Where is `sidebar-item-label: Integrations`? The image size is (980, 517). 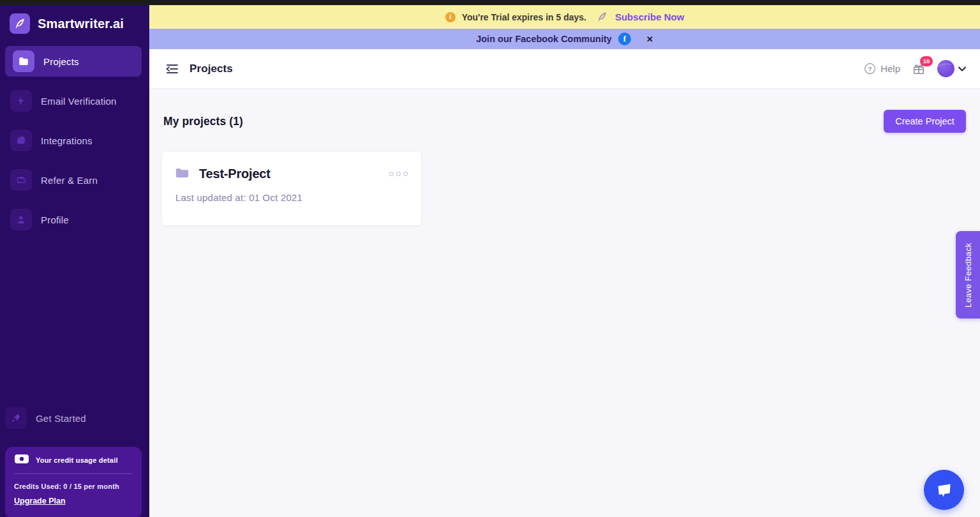
sidebar-item-label: Integrations is located at coordinates (66, 140).